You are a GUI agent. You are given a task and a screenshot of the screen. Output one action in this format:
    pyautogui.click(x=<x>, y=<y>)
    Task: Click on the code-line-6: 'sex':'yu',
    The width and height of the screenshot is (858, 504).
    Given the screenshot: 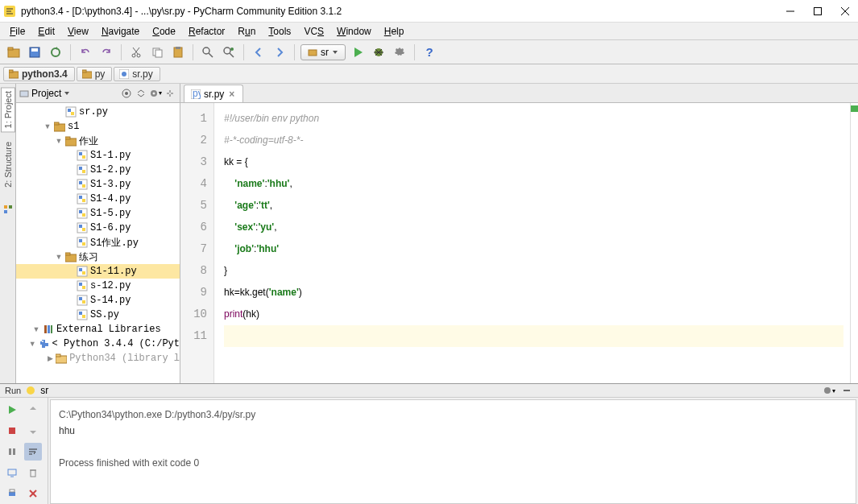 What is the action you would take?
    pyautogui.click(x=533, y=227)
    